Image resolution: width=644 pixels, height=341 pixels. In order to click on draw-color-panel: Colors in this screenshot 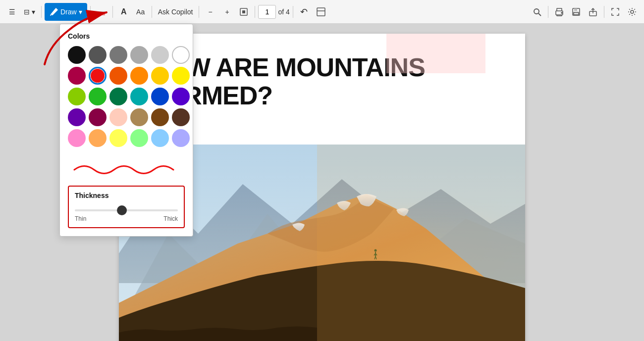, I will do `click(126, 130)`.